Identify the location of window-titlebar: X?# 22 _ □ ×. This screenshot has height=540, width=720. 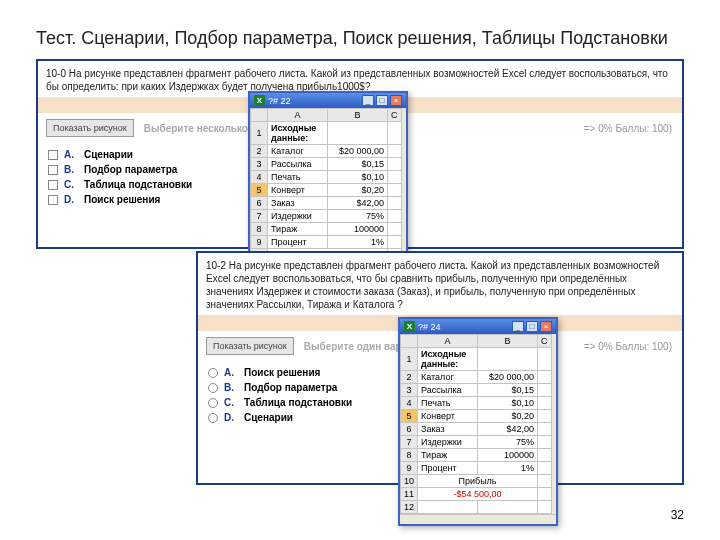
(328, 100).